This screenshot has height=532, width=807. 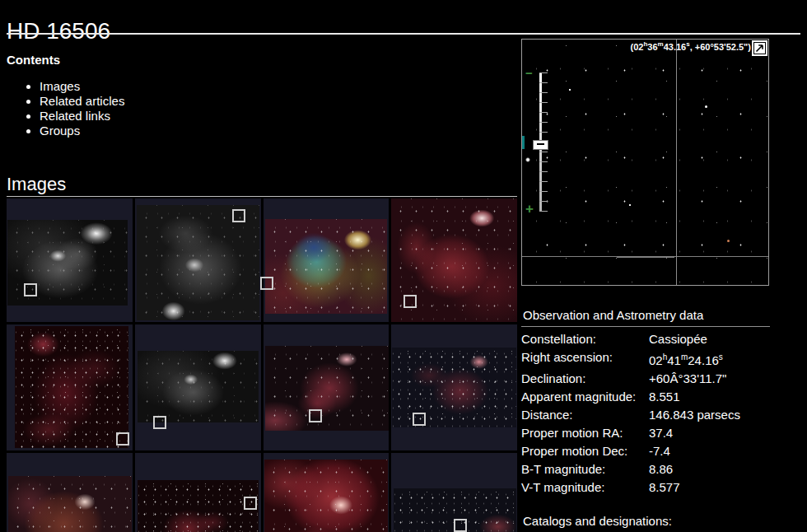 What do you see at coordinates (262, 196) in the screenshot?
I see `images-divider` at bounding box center [262, 196].